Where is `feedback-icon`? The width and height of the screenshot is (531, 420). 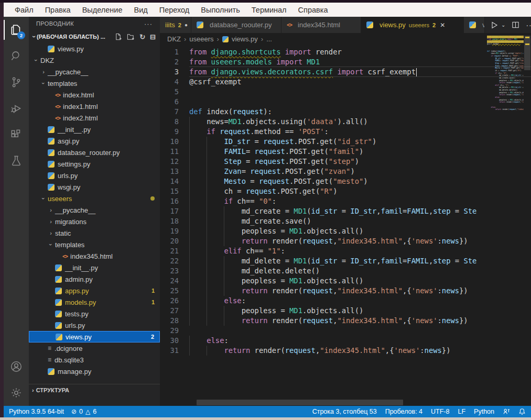
feedback-icon is located at coordinates (506, 412).